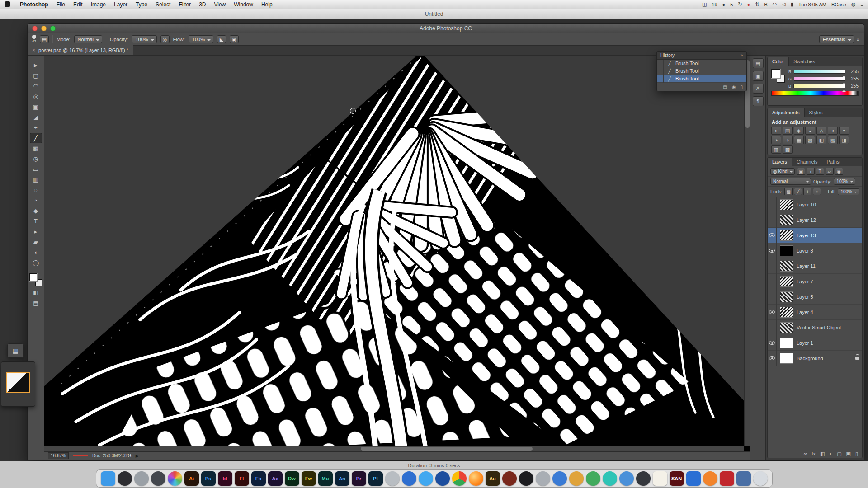  What do you see at coordinates (844, 182) in the screenshot?
I see `layer-opacity-dropdown: 100%` at bounding box center [844, 182].